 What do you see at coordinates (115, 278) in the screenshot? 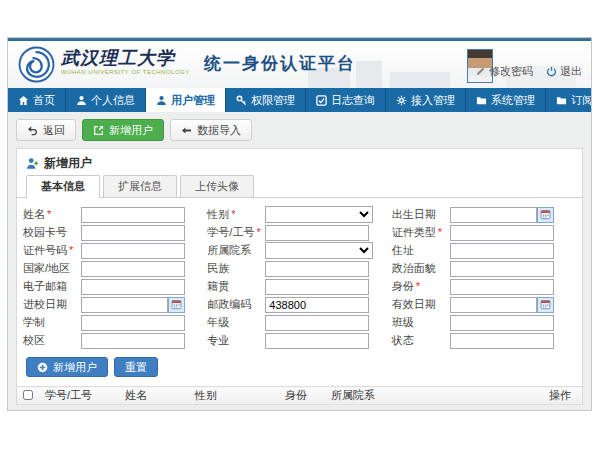
I see `form-column-1: 姓名*校园卡号证件号码*国家/地区电子邮箱进校日期学制校区` at bounding box center [115, 278].